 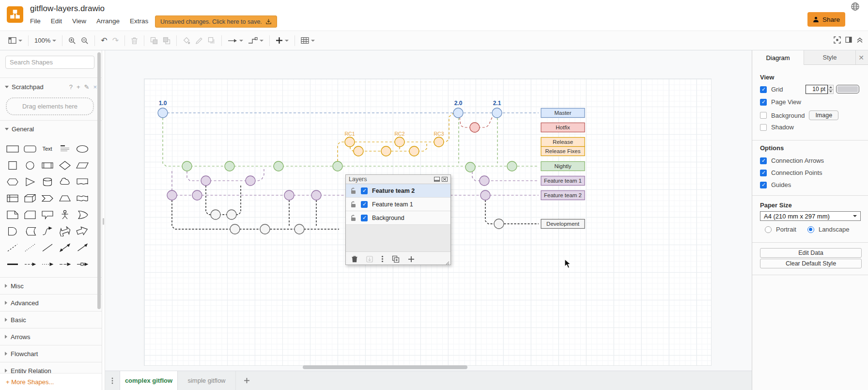 I want to click on sidebar-resize-divider, so click(x=104, y=220).